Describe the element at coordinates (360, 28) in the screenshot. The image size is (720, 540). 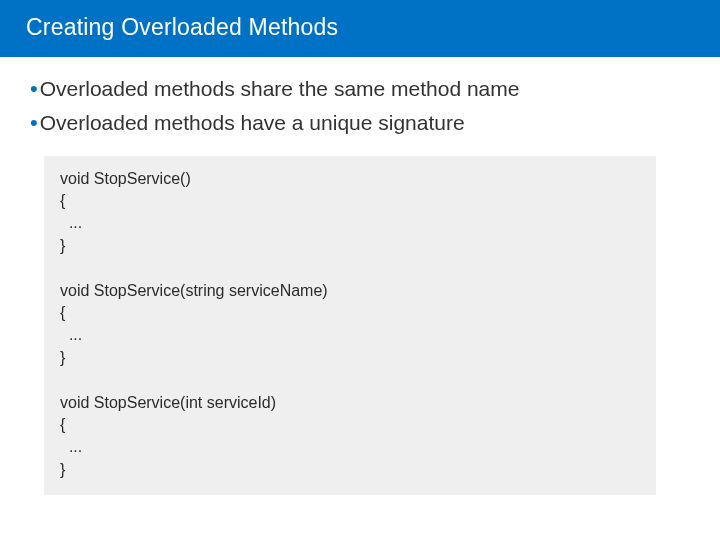
I see `slide-header: Creating Overloaded Methods` at that location.